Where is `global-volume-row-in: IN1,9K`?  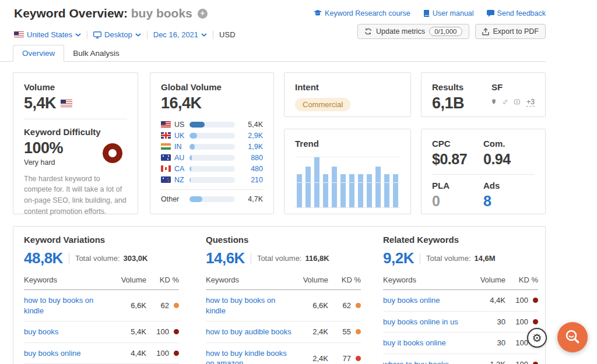 global-volume-row-in: IN1,9K is located at coordinates (212, 147).